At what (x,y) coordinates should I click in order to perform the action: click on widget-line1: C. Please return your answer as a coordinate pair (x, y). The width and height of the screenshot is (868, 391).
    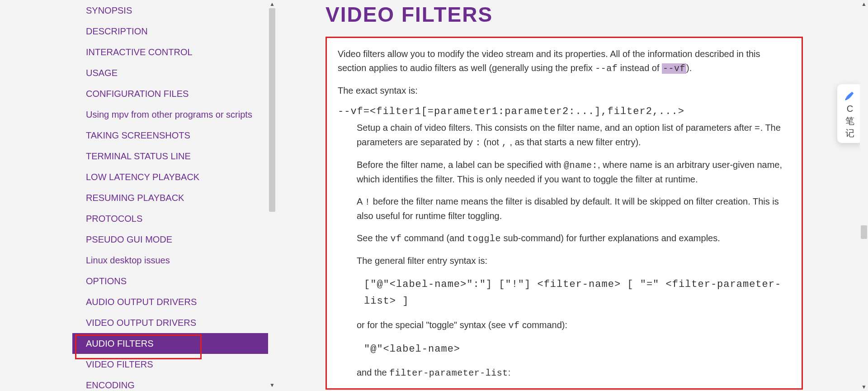
    Looking at the image, I should click on (850, 109).